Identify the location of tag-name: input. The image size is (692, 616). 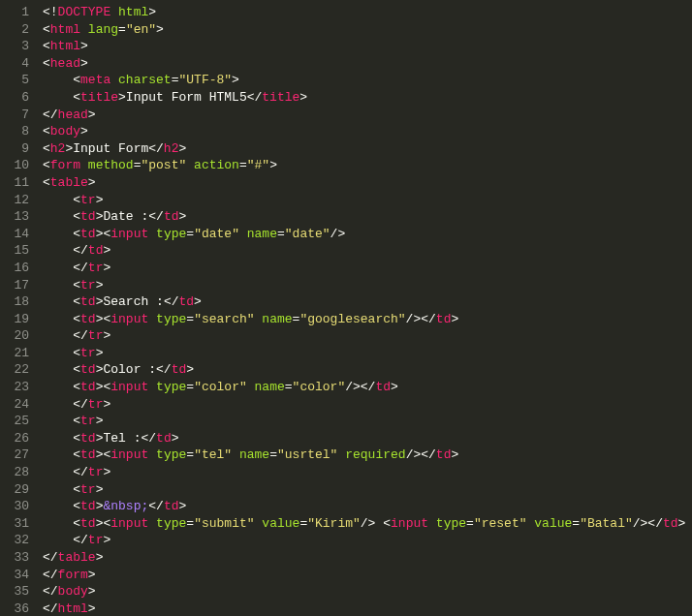
(130, 320).